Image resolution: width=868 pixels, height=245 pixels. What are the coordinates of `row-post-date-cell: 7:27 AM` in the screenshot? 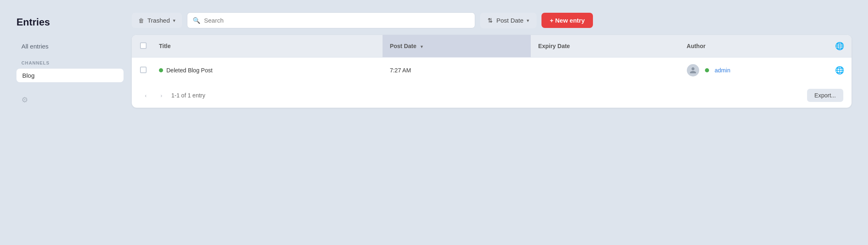 It's located at (457, 71).